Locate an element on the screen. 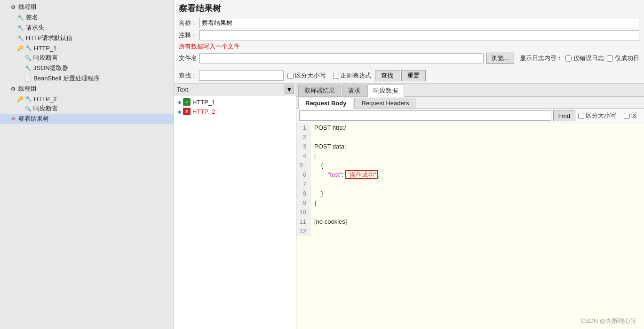  line-num-5: 5□ is located at coordinates (303, 165).